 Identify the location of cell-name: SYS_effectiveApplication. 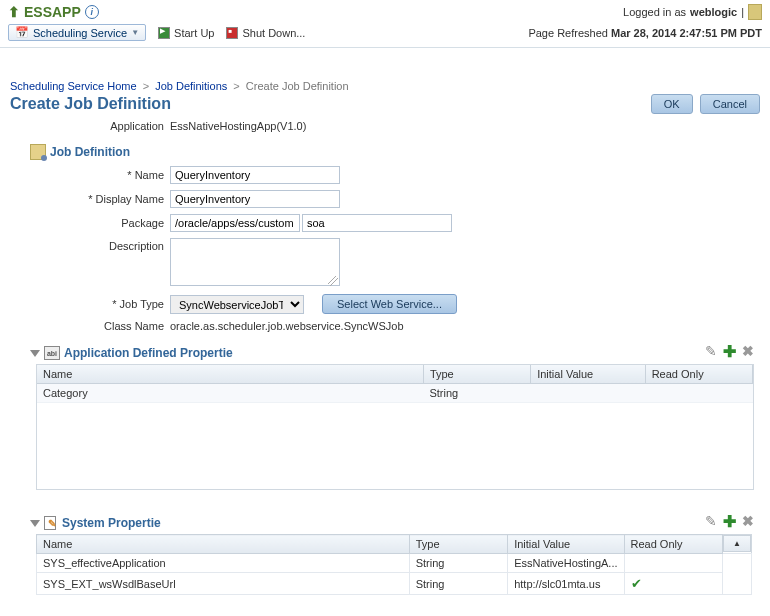
(224, 564).